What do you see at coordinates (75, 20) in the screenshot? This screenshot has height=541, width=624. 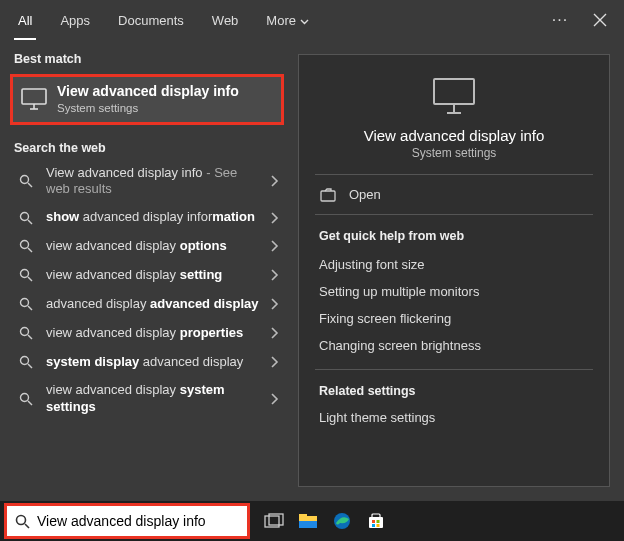 I see `tab-apps: Apps` at bounding box center [75, 20].